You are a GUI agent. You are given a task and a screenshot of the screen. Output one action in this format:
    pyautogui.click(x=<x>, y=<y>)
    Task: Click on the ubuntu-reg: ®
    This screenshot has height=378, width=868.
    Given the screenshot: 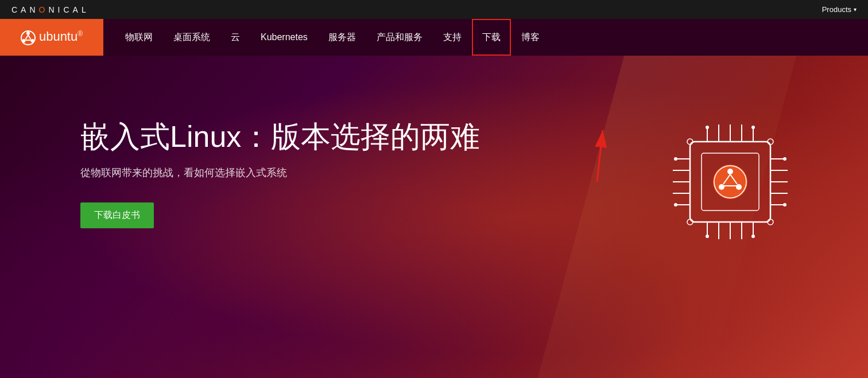 What is the action you would take?
    pyautogui.click(x=80, y=34)
    